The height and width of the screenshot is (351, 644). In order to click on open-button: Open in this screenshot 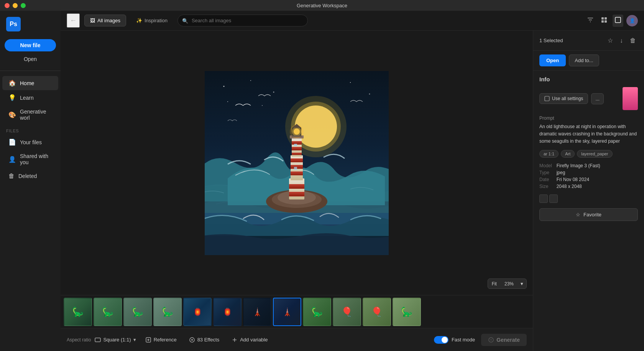, I will do `click(30, 59)`.